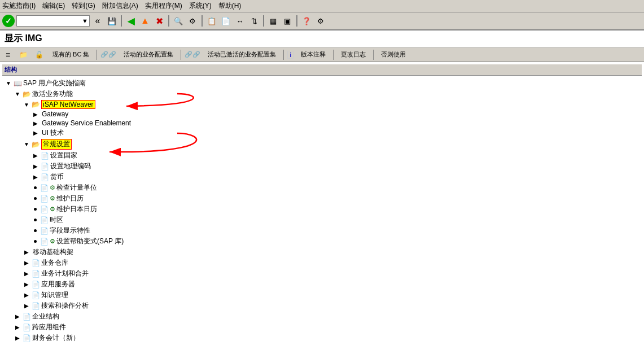  I want to click on doc-icon-enterprise: 📄, so click(27, 317).